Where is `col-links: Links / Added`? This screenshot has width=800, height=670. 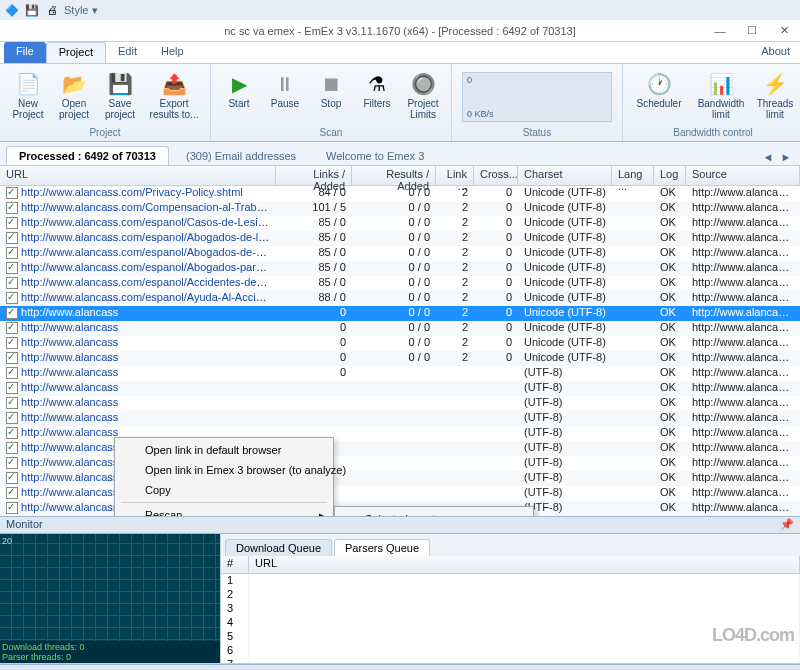
col-links: Links / Added is located at coordinates (314, 176).